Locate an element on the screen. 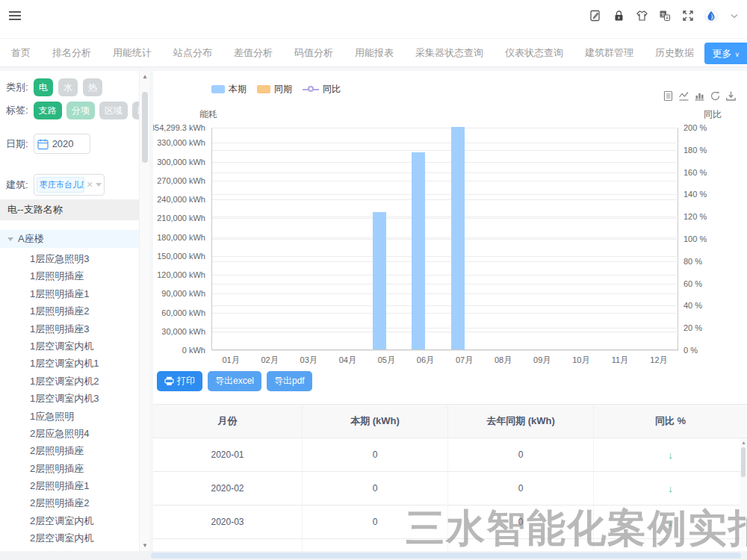 The height and width of the screenshot is (560, 747). app-logo is located at coordinates (711, 16).